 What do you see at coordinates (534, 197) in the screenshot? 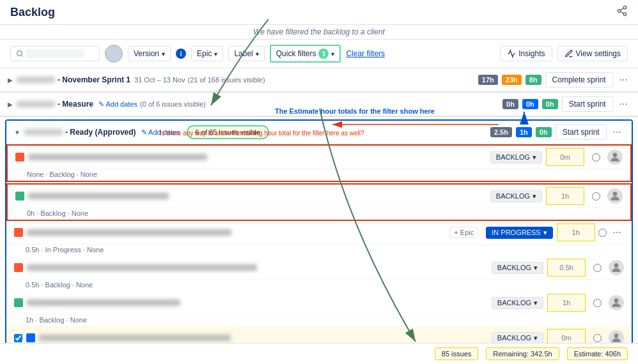
I see `status-chevron-icon-2: ▾` at bounding box center [534, 197].